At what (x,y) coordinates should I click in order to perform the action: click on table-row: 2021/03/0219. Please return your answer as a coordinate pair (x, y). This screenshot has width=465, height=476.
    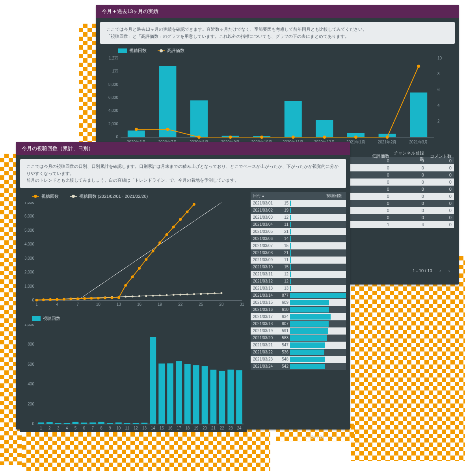
    Looking at the image, I should click on (298, 210).